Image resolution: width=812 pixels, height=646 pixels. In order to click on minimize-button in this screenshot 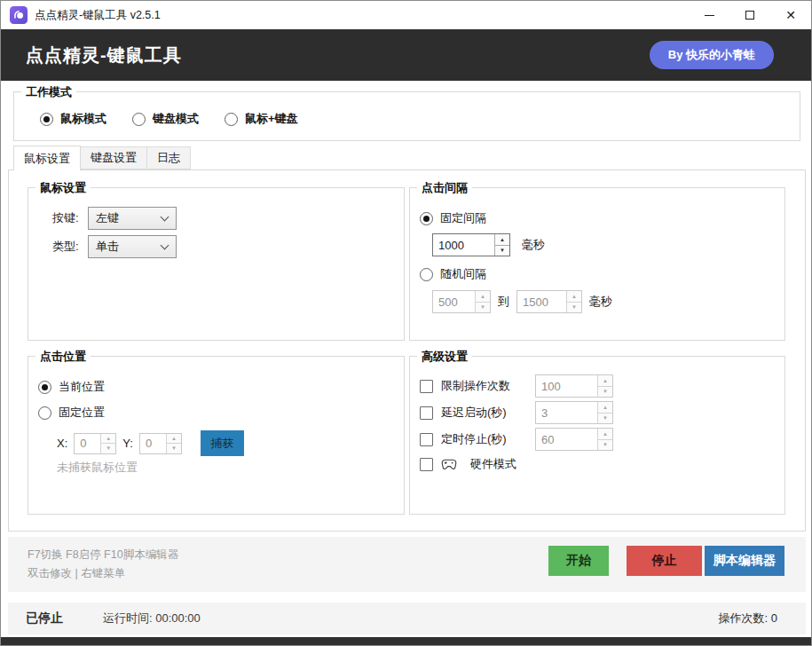, I will do `click(709, 15)`.